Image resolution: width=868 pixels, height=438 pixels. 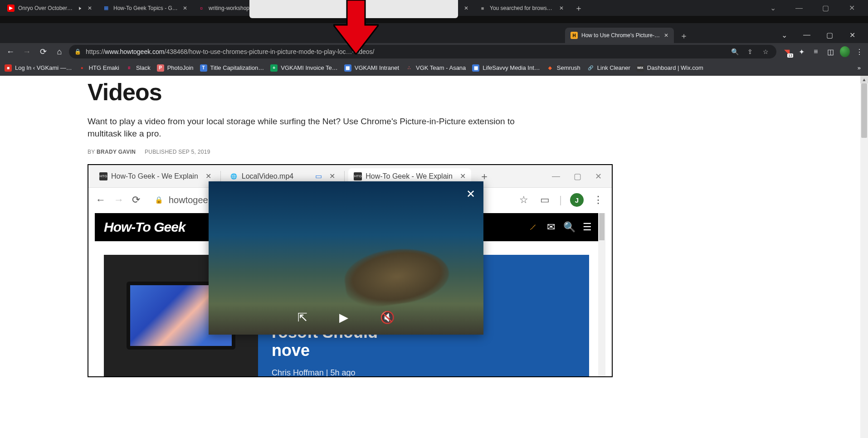 I want to click on browser-tab: ■ You searched for browser g ✕, so click(x=522, y=8).